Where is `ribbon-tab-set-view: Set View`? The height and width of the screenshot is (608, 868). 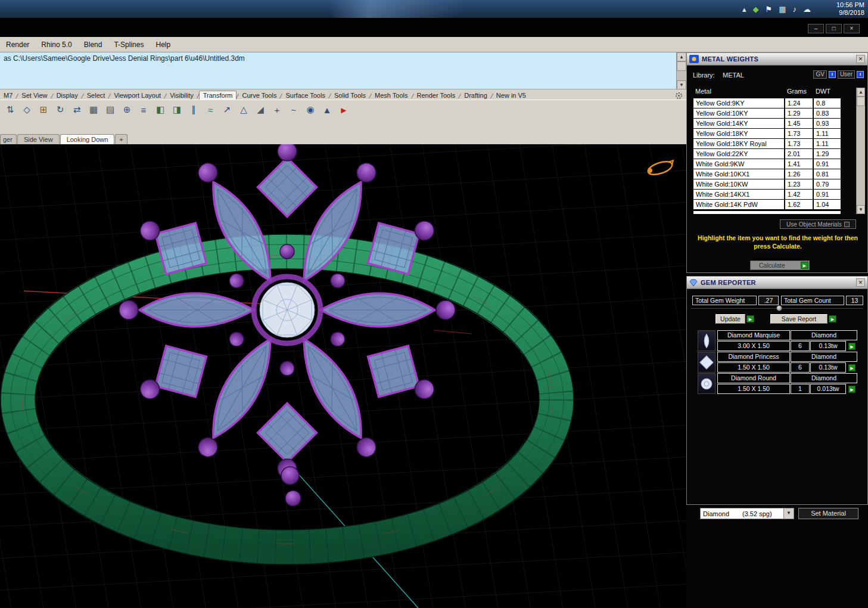
ribbon-tab-set-view: Set View is located at coordinates (35, 95).